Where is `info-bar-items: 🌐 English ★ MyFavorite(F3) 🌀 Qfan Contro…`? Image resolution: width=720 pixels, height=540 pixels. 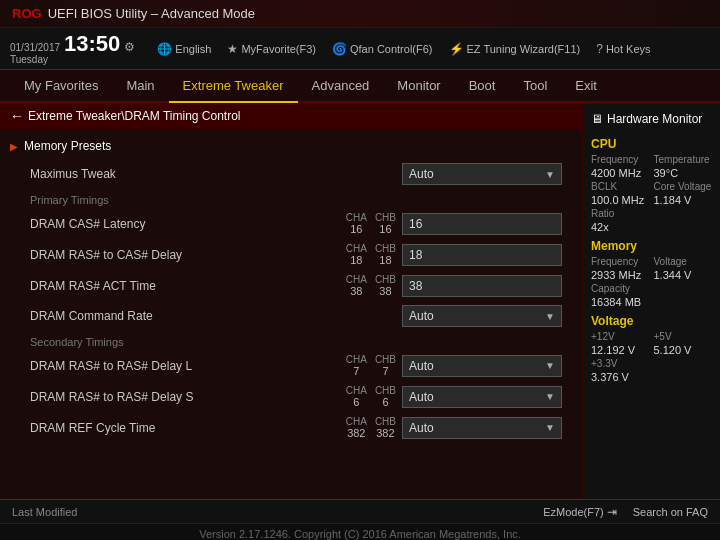
info-bar-items: 🌐 English ★ MyFavorite(F3) 🌀 Qfan Contro… is located at coordinates (404, 49).